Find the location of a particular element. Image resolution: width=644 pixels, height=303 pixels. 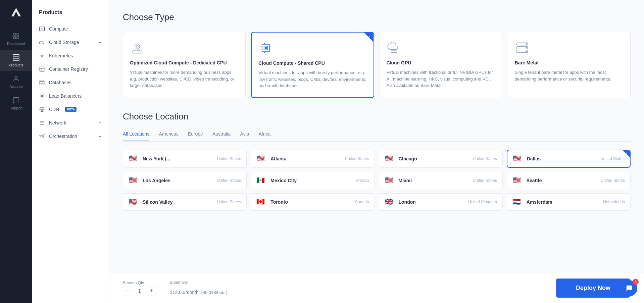

type-card-cloud-gpu-title: Cloud GPU is located at coordinates (441, 63).